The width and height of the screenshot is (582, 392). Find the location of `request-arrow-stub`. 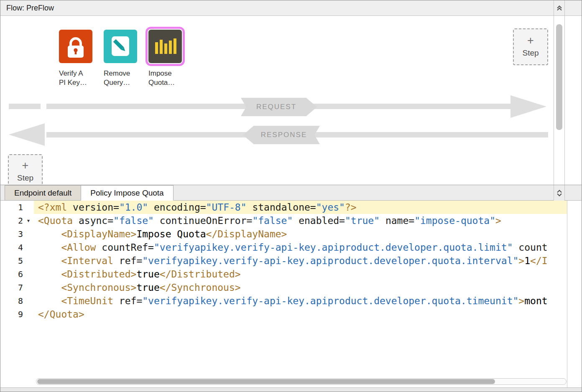

request-arrow-stub is located at coordinates (25, 106).